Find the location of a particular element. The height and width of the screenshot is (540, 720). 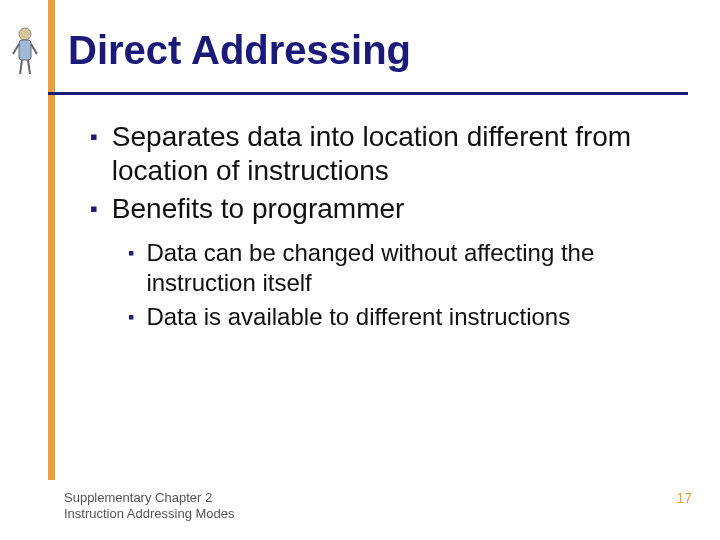

sub-bullet-item: ▪ Data is available to different instruc… is located at coordinates (404, 317).